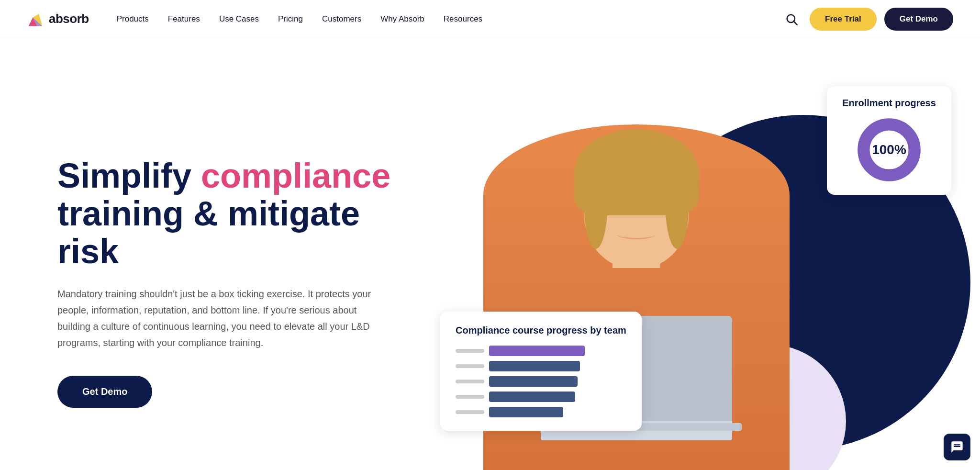  I want to click on get-demo-hero-button: Get Demo, so click(105, 392).